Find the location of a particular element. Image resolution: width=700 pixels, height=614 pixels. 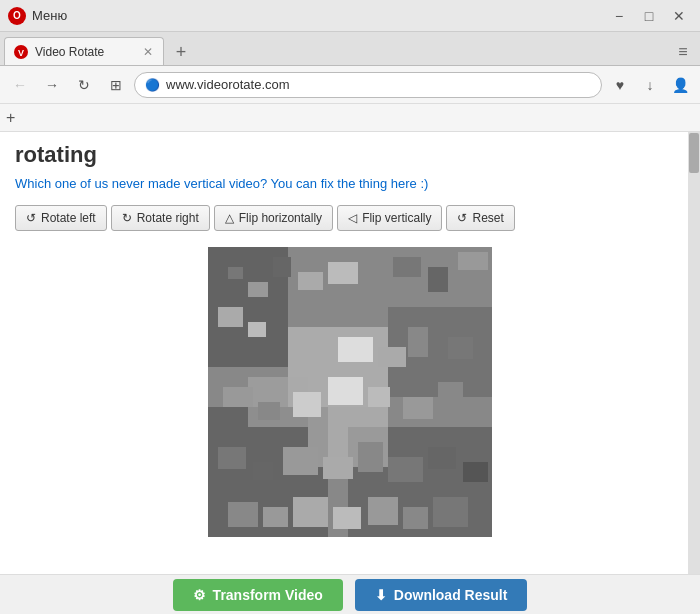

opera-logo: O is located at coordinates (17, 16).